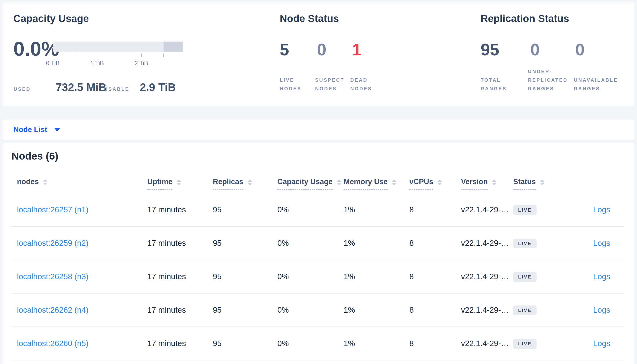  Describe the element at coordinates (22, 89) in the screenshot. I see `used-label: USED` at that location.